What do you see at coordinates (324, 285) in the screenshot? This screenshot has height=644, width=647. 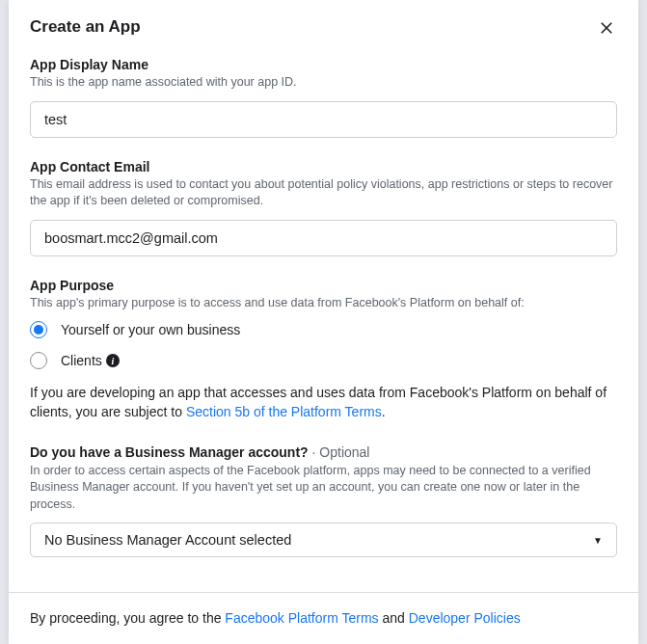 I see `app-purpose-label: App Purpose` at bounding box center [324, 285].